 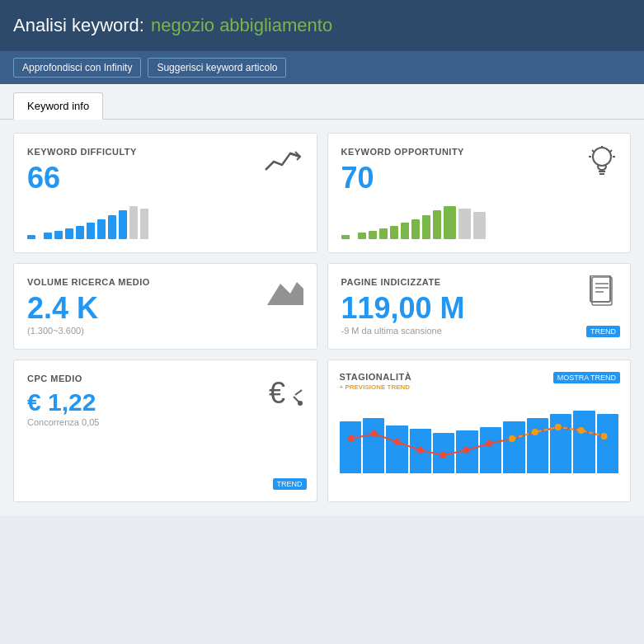 I want to click on mostra-trend-badge: MOSTRA TREND, so click(x=587, y=378).